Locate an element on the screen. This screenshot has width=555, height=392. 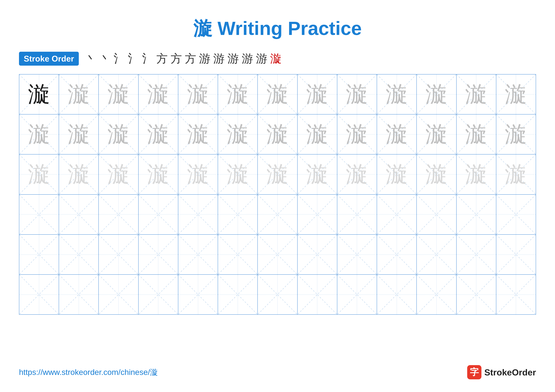
grid-cell-0-11: 漩 is located at coordinates (476, 94).